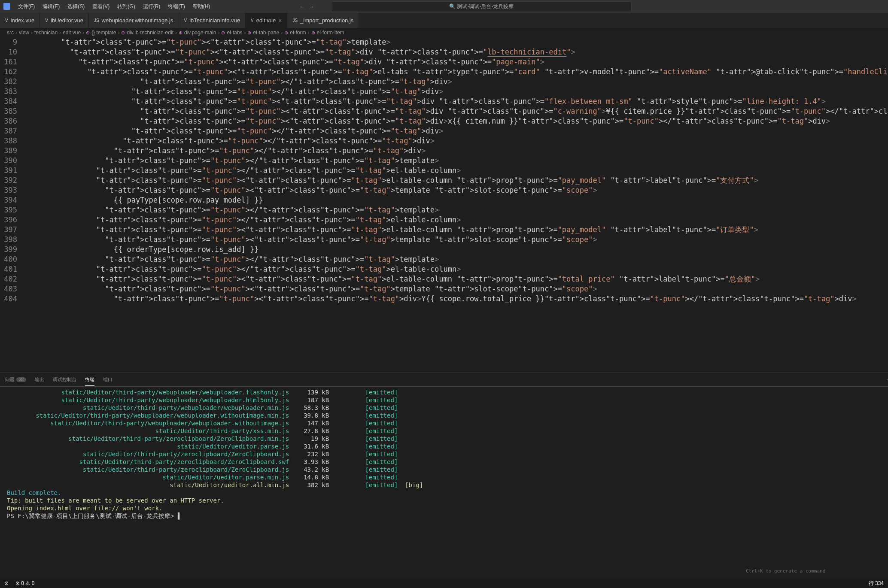 This screenshot has width=888, height=588. I want to click on menu-选择(S): 选择(S), so click(76, 7).